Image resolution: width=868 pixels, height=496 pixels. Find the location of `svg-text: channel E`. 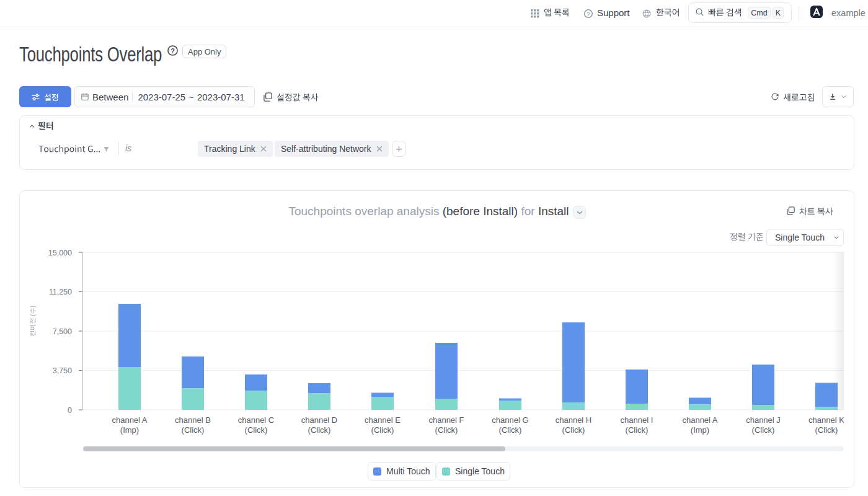

svg-text: channel E is located at coordinates (383, 420).